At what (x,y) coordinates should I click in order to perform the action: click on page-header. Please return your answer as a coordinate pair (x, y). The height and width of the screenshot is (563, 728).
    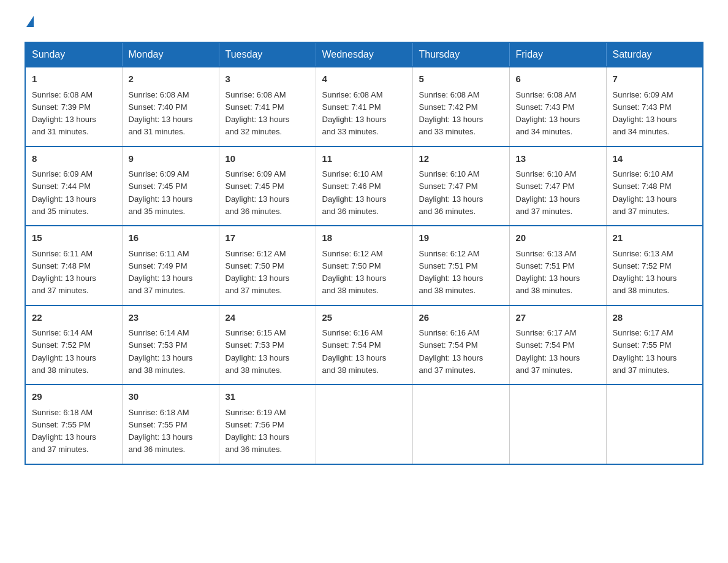
    Looking at the image, I should click on (364, 24).